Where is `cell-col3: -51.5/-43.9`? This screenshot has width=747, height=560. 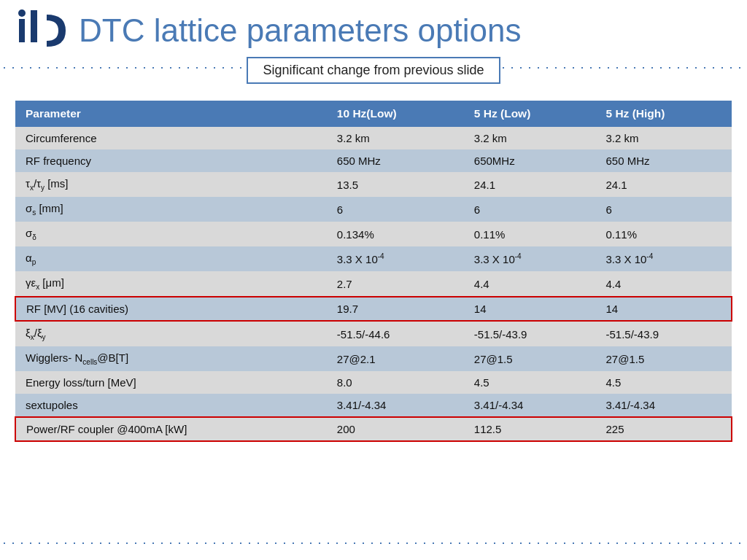
cell-col3: -51.5/-43.9 is located at coordinates (664, 334).